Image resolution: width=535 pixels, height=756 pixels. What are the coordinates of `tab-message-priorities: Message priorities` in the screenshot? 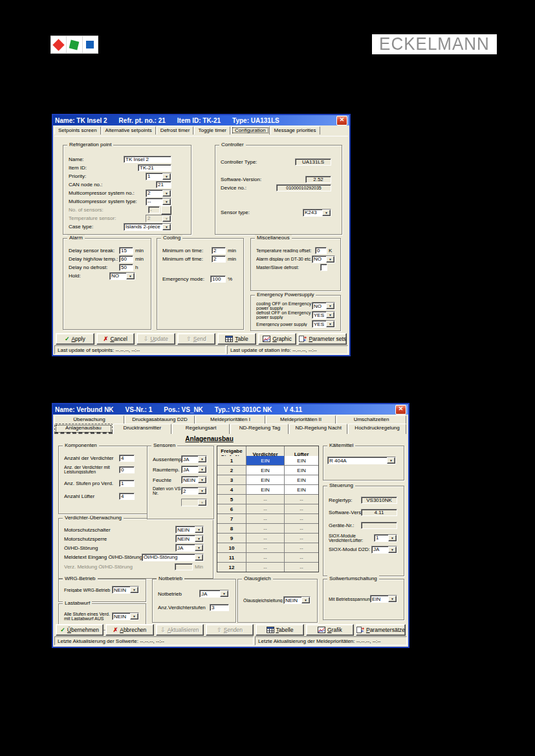 It's located at (295, 131).